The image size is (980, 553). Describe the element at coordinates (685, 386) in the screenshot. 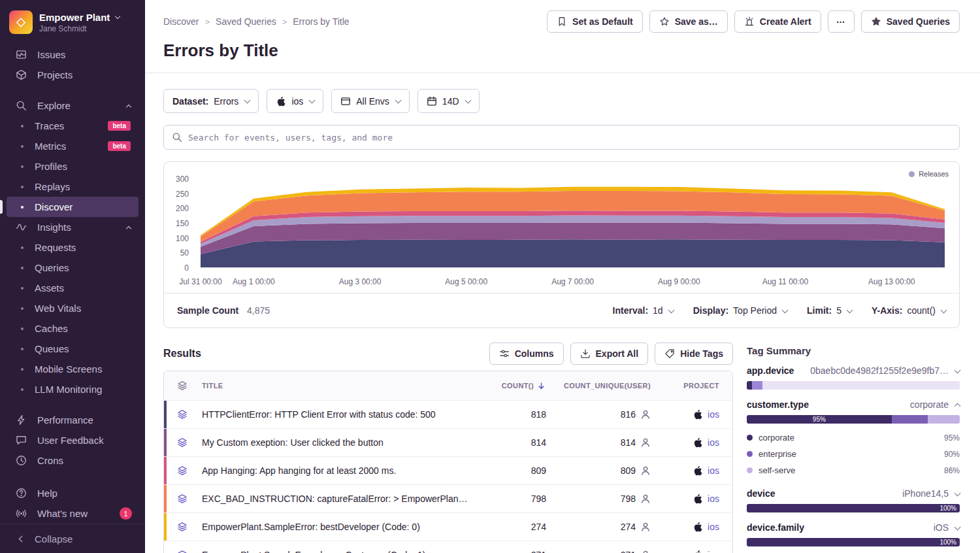

I see `column-header-project: PROJECT` at that location.